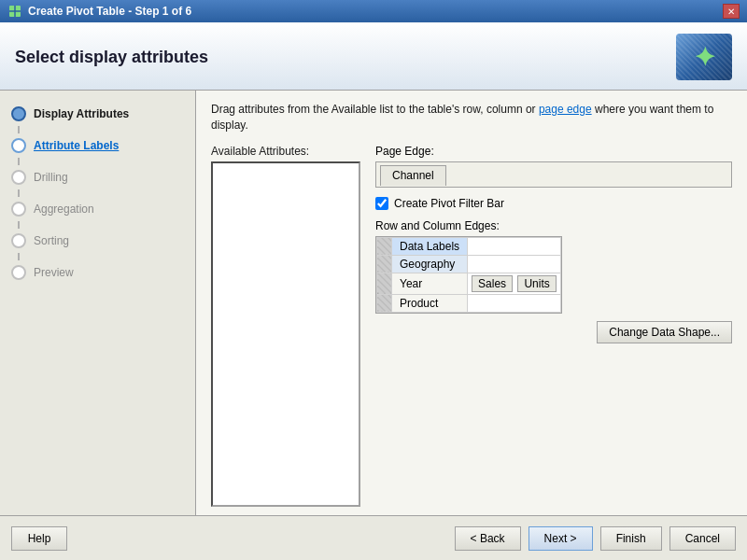 The height and width of the screenshot is (560, 747). Describe the element at coordinates (704, 58) in the screenshot. I see `logo-symbol: ✦` at that location.